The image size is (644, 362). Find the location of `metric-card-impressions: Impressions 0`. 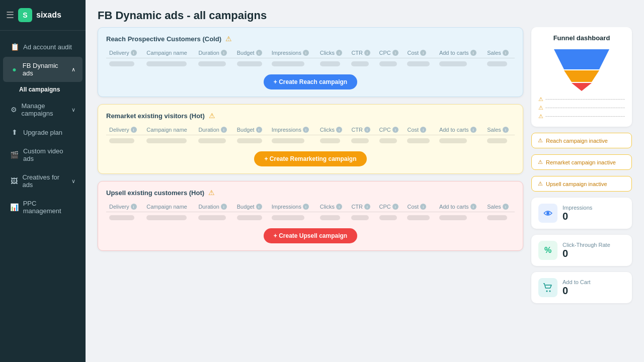

metric-card-impressions: Impressions 0 is located at coordinates (582, 213).